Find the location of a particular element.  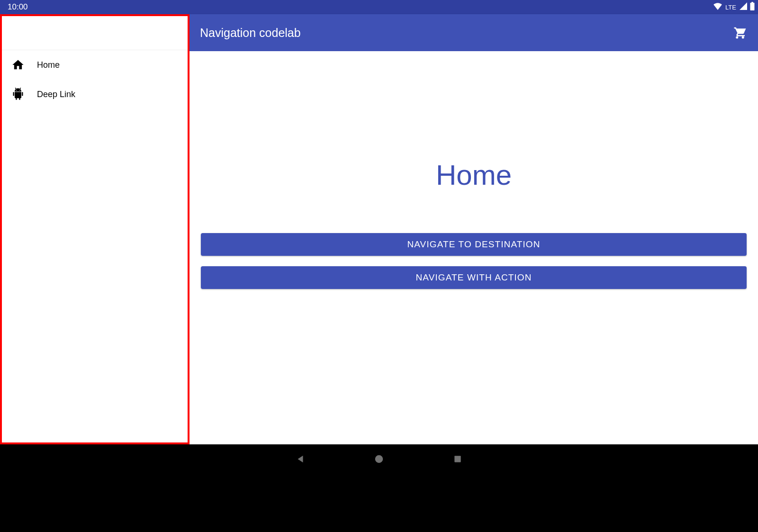

cell-signal-icon is located at coordinates (743, 8).